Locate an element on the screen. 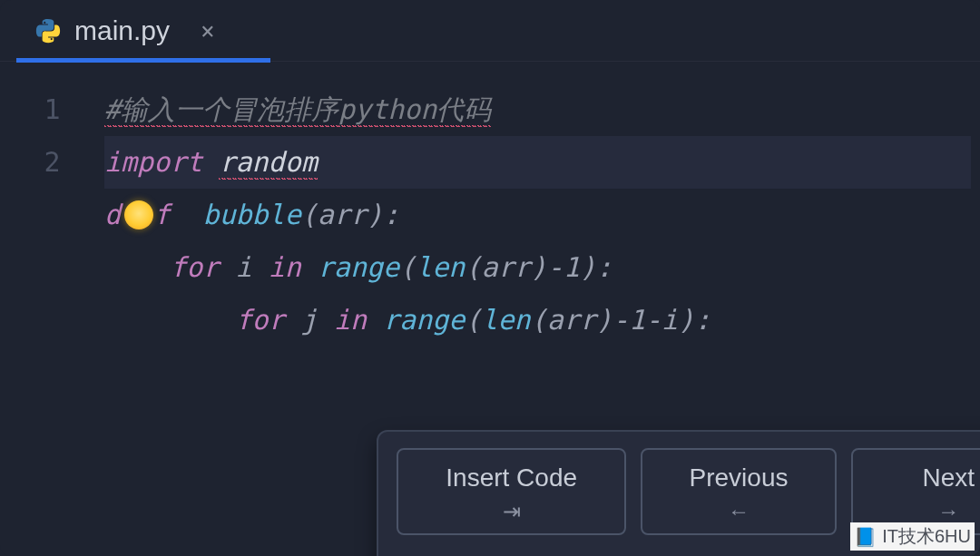 The height and width of the screenshot is (556, 980). code-token: j is located at coordinates (309, 319).